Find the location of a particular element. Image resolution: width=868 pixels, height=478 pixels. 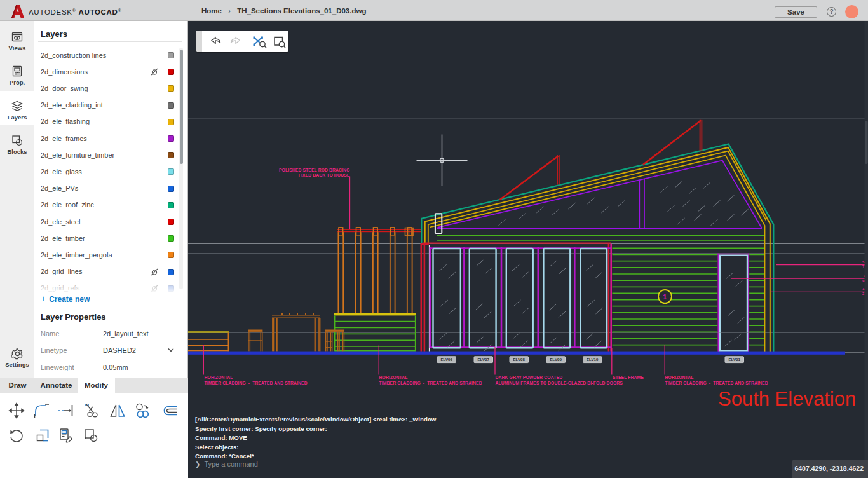

svg-text: ELV06 is located at coordinates (446, 360).